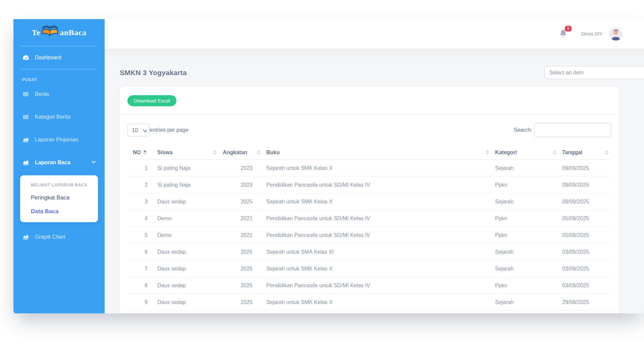 This screenshot has width=644, height=362. What do you see at coordinates (563, 34) in the screenshot?
I see `notification-bell-icon: 0` at bounding box center [563, 34].